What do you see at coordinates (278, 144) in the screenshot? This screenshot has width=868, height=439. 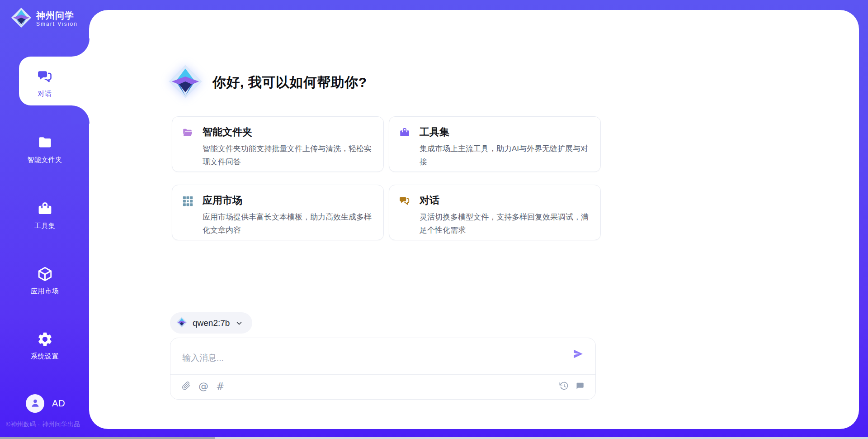 I see `card-smart-folder: 智能文件夹 智能文件夹功能支持批量文件上传与清洗，轻松实现文件问答` at bounding box center [278, 144].